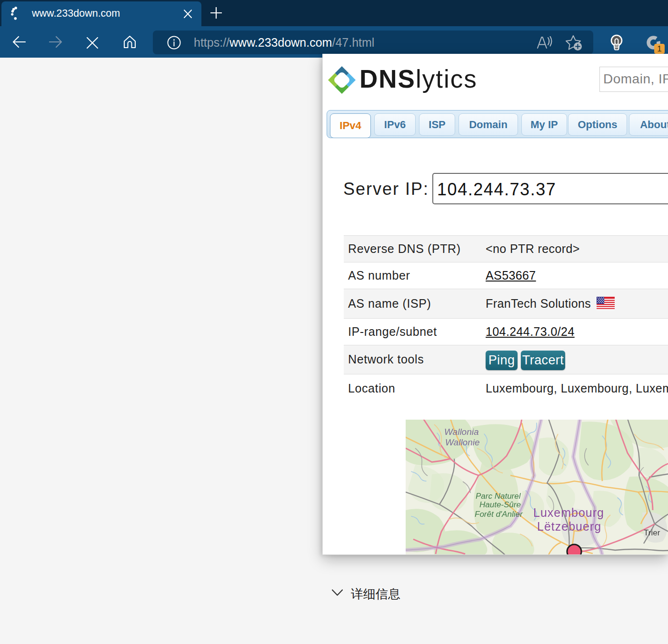  Describe the element at coordinates (463, 442) in the screenshot. I see `svg-text: Wallonie` at that location.